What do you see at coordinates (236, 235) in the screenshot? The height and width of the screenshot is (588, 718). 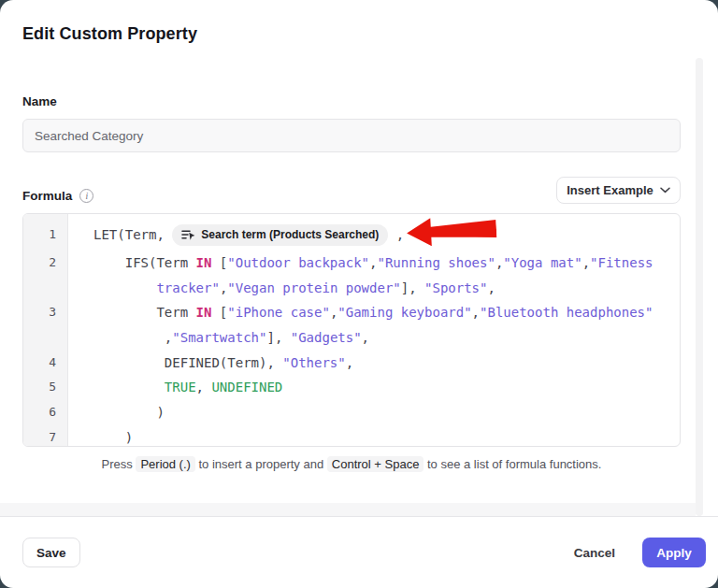 I see `code-line: LET(Term, Search term (Products Searched…` at bounding box center [236, 235].